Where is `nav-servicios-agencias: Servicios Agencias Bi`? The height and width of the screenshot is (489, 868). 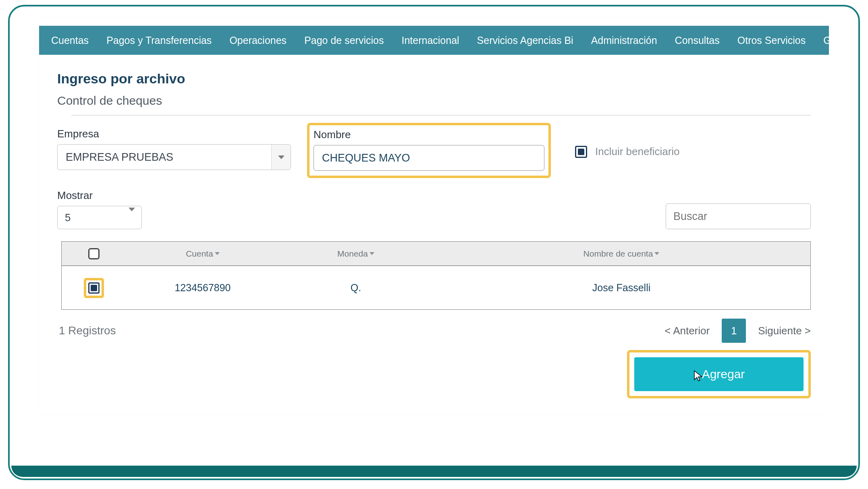 nav-servicios-agencias: Servicios Agencias Bi is located at coordinates (525, 40).